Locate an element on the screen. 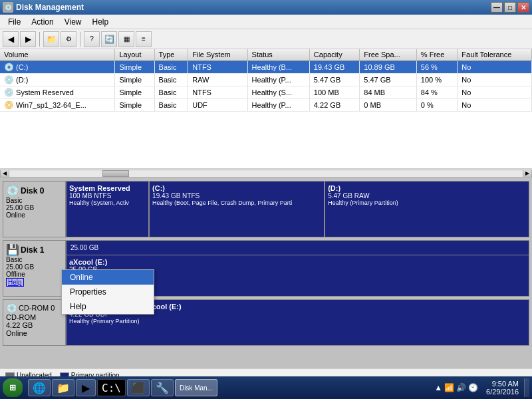 The image size is (532, 399). disk1-status: Offline is located at coordinates (35, 274).